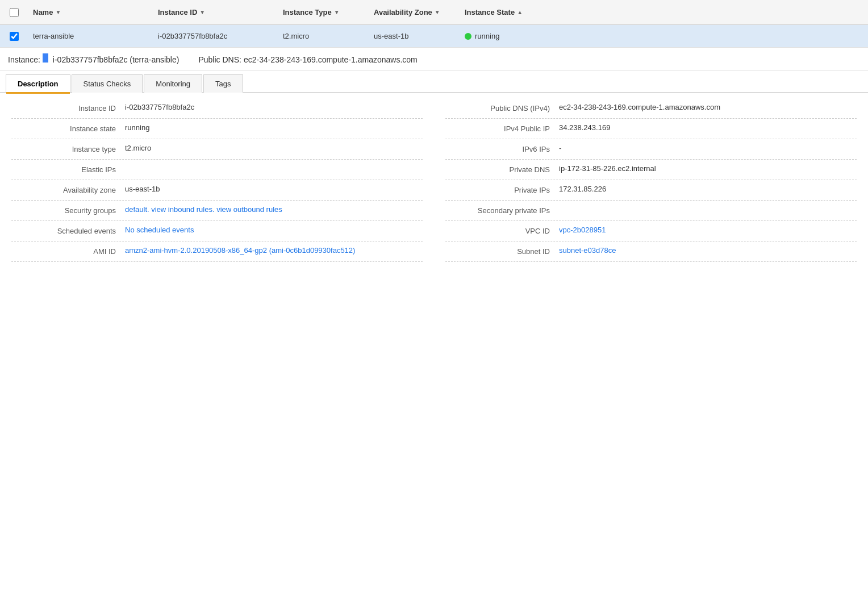 The width and height of the screenshot is (868, 608). Describe the element at coordinates (331, 60) in the screenshot. I see `public-dns-value: ec2-34-238-243-169.compute-1.amazonaws.c…` at that location.